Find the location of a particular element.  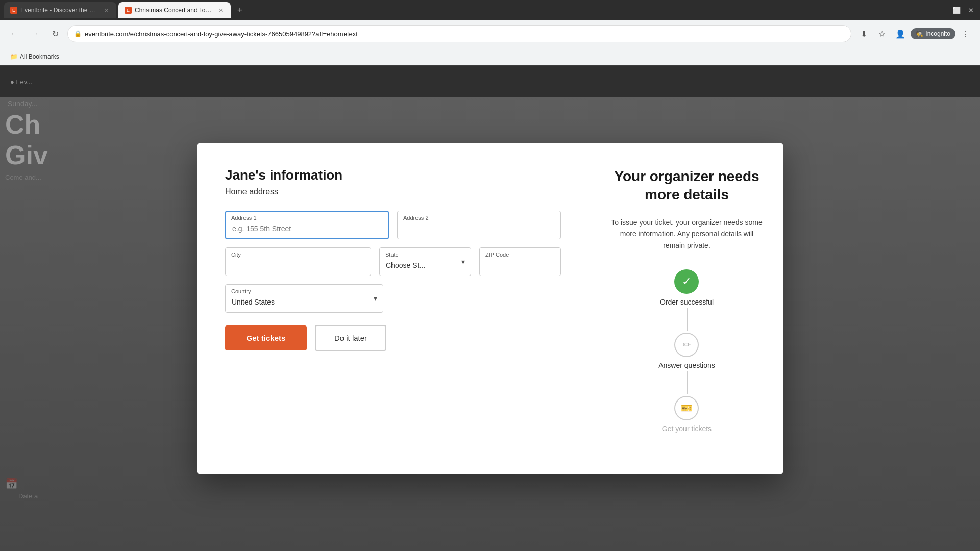

ticket-icon: 🎫 is located at coordinates (687, 408).